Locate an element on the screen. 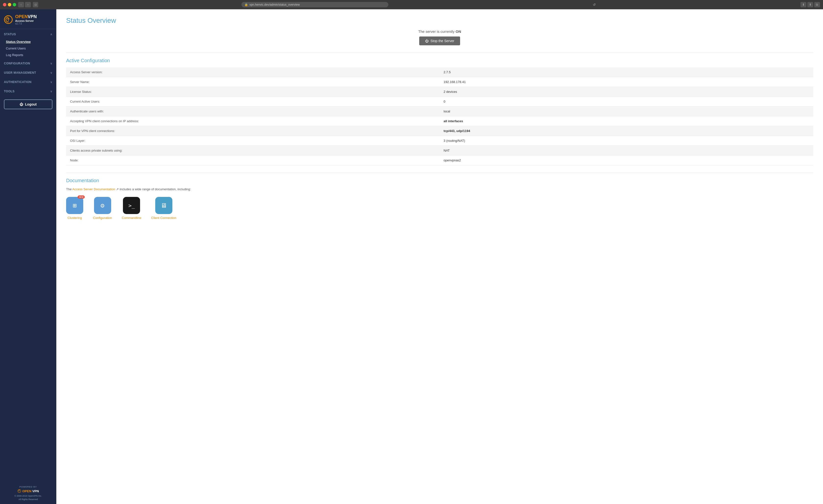 The height and width of the screenshot is (504, 823). sidebar-section-authentication: AUTHENTICATION ∨ is located at coordinates (28, 81).